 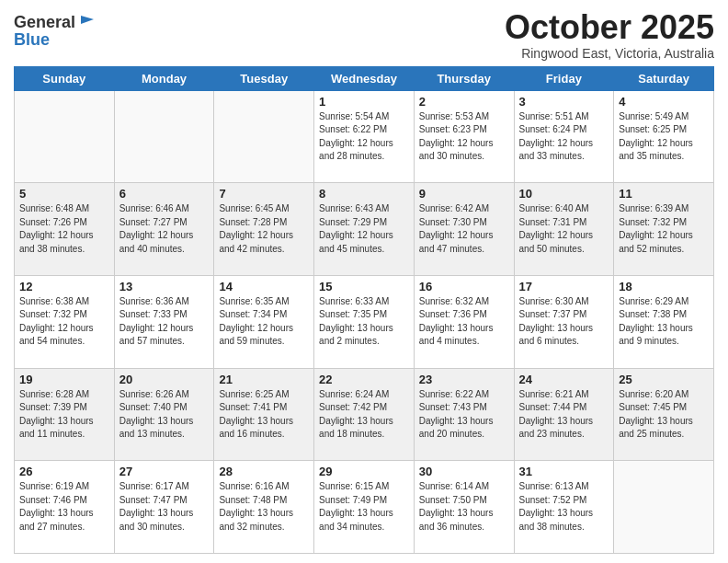 I want to click on calendar-cell-2-3: 15Sunrise: 6:33 AMSunset: 7:35 PMDayligh…, so click(x=364, y=322).